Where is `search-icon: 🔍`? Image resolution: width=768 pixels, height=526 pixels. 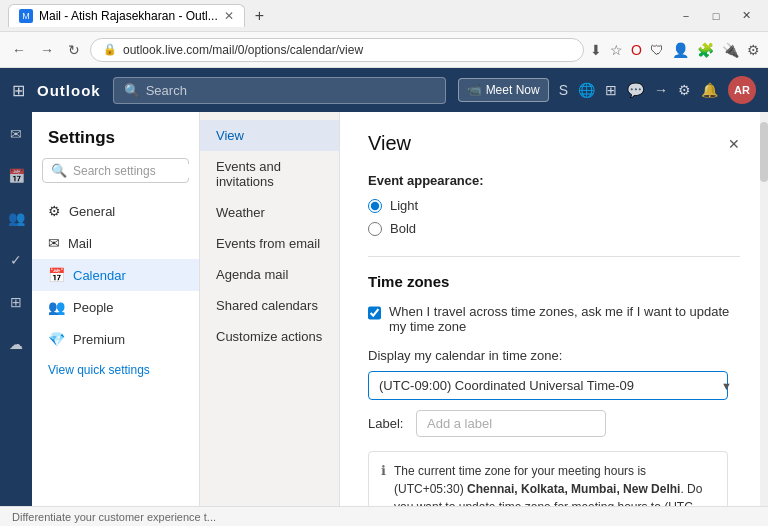
search-icon: 🔍 is located at coordinates (132, 90).